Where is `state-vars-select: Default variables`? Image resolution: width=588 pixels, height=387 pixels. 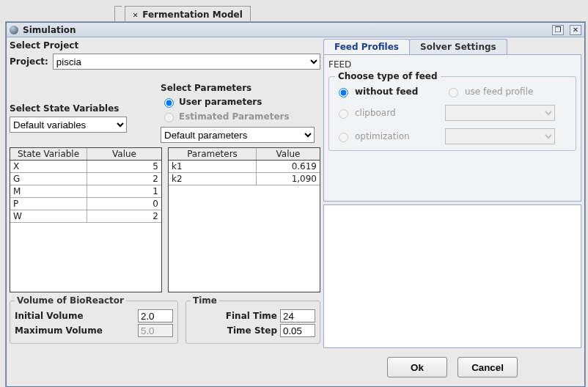
state-vars-select: Default variables is located at coordinates (68, 125).